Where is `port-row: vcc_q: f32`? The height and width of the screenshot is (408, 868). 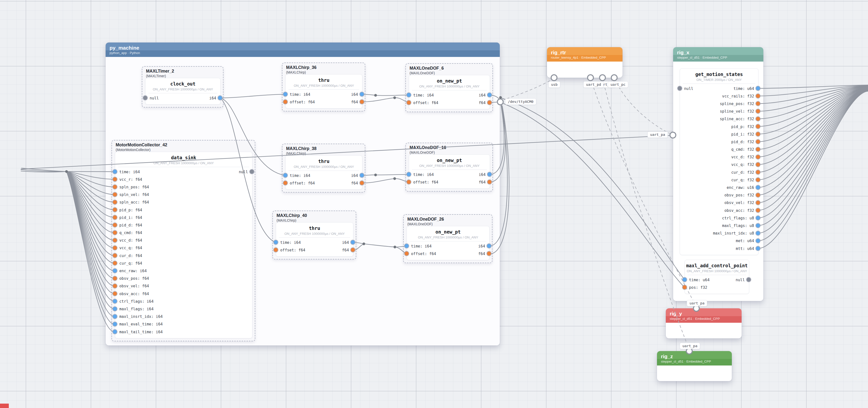
port-row: vcc_q: f32 is located at coordinates (719, 165).